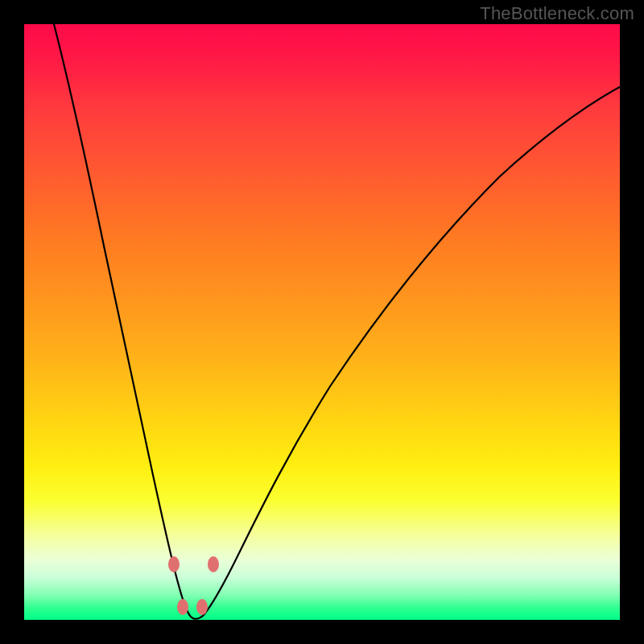 The image size is (644, 644). I want to click on watermark-text: TheBottleneck.com, so click(557, 14).